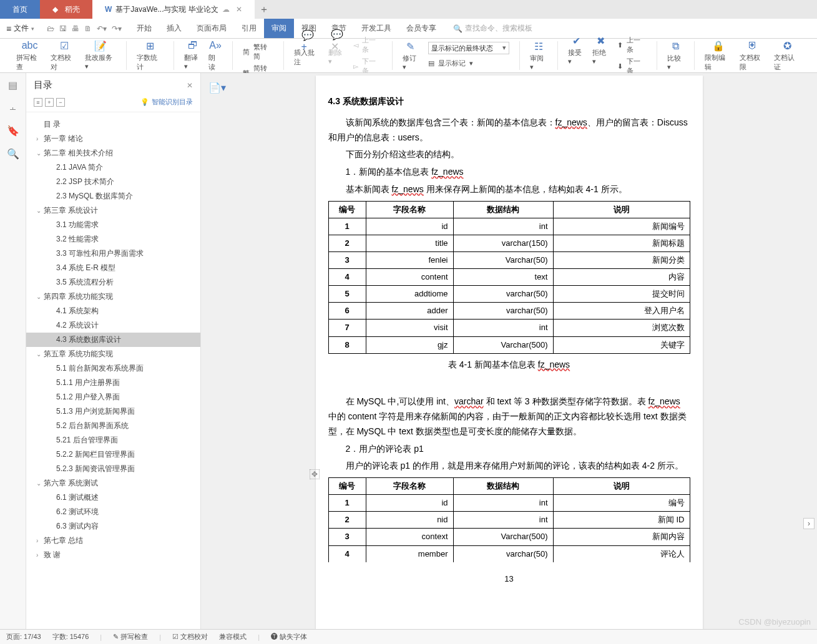 Image resolution: width=817 pixels, height=644 pixels. What do you see at coordinates (114, 297) in the screenshot?
I see `toc-item: ⌄第四章 系统功能实现` at bounding box center [114, 297].